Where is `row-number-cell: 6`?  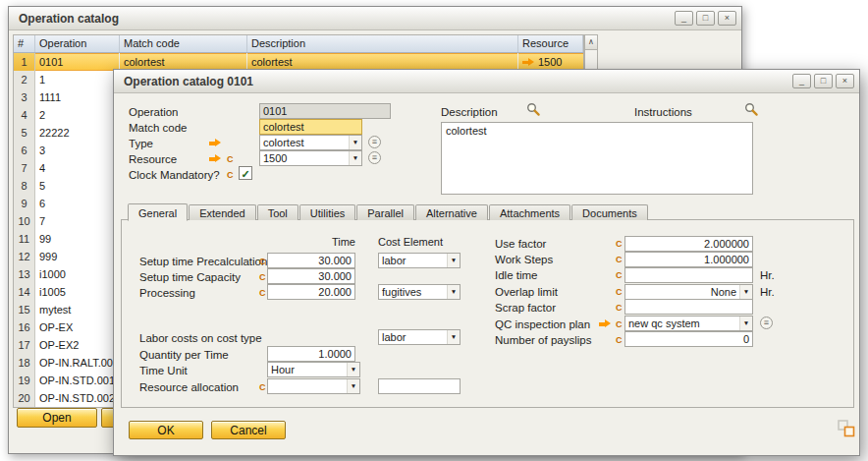 row-number-cell: 6 is located at coordinates (25, 150).